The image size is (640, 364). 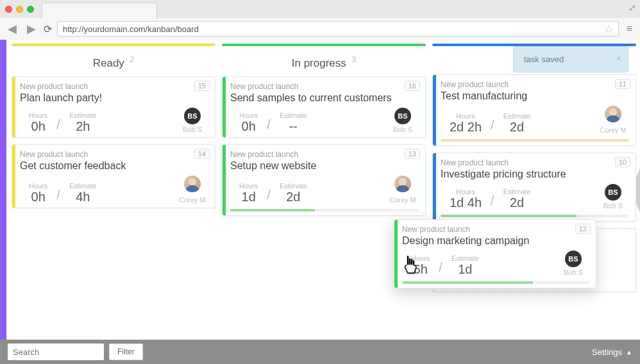 I want to click on card-meta: Hours2d 2h / Estimate2d Corey M, so click(x=535, y=120).